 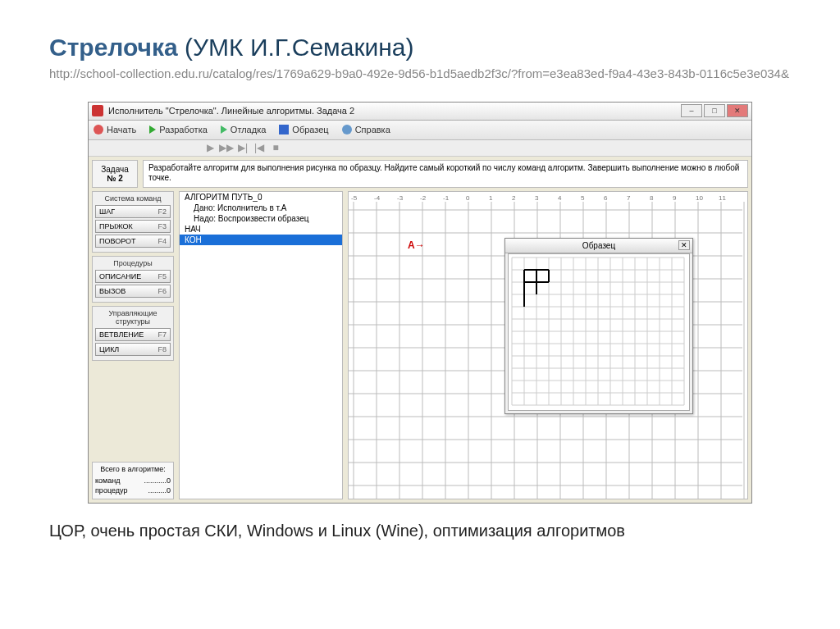 What do you see at coordinates (559, 198) in the screenshot?
I see `svg-text: 4` at bounding box center [559, 198].